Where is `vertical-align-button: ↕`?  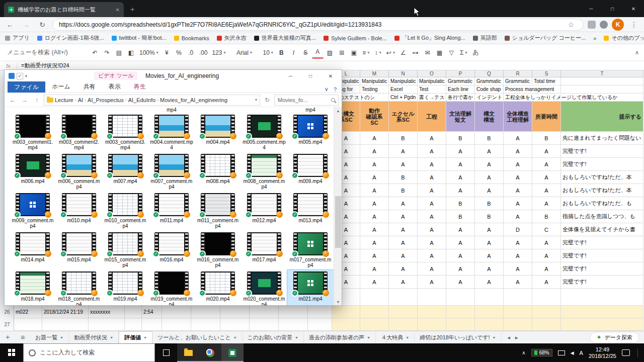
vertical-align-button: ↕ is located at coordinates (378, 53).